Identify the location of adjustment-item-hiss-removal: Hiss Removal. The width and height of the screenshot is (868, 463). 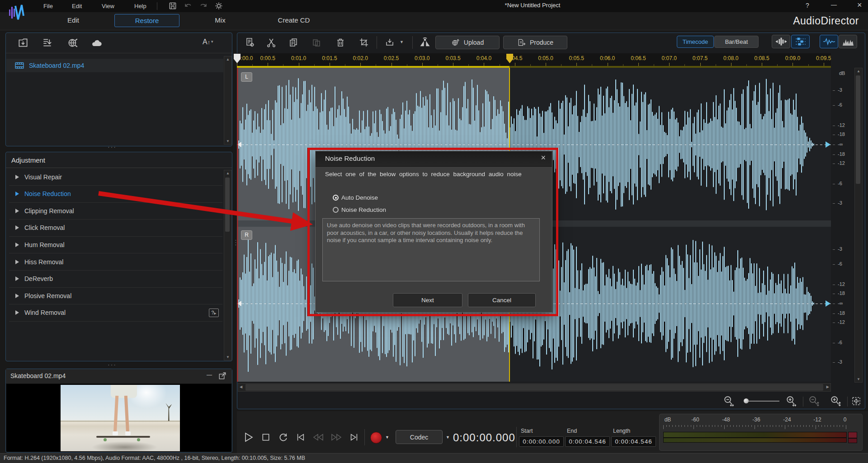
(116, 262).